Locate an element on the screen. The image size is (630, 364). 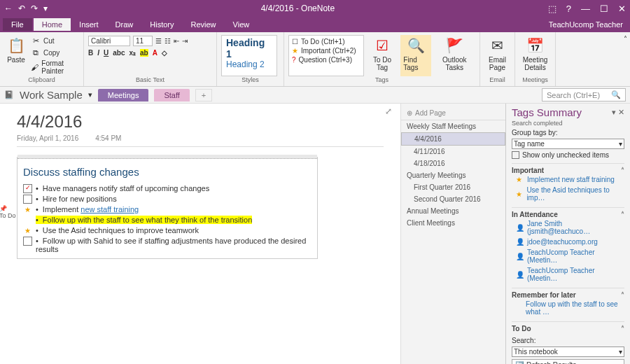
scope-select: This notebook ▾ is located at coordinates (568, 351).